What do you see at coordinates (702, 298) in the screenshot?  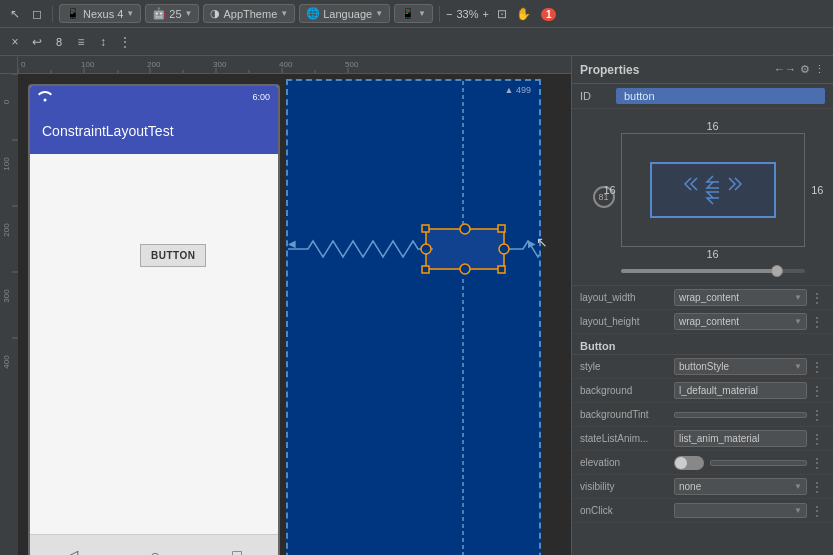 I see `layout-width-row: layout_width wrap_content ▼ ⋮` at bounding box center [702, 298].